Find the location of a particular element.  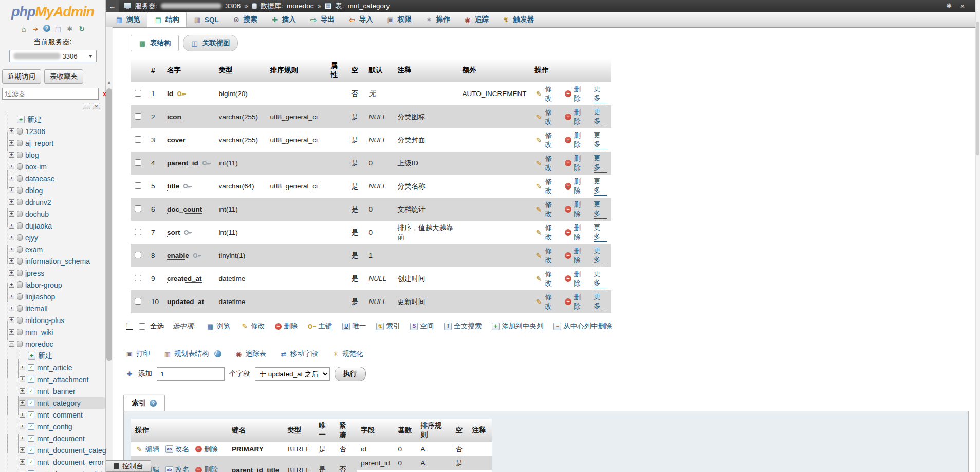

tree-item-table: mnt_attachment is located at coordinates (62, 379).